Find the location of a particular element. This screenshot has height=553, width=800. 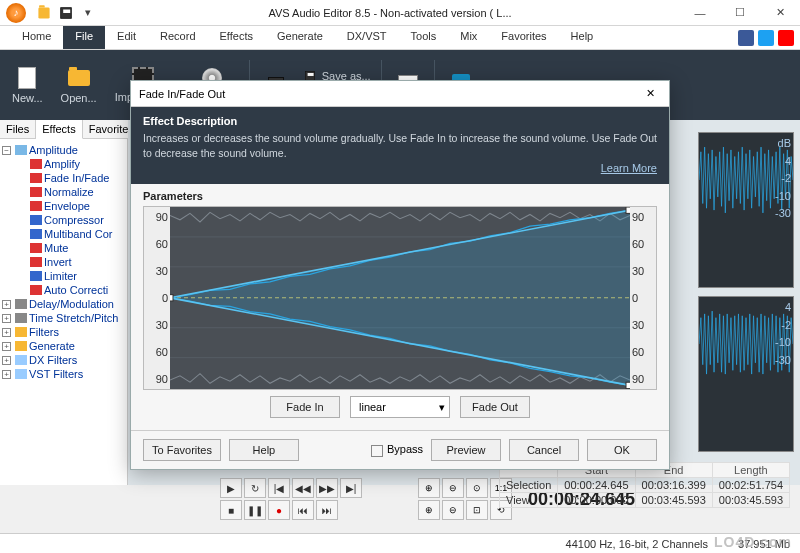

ok-button: OK is located at coordinates (622, 450).